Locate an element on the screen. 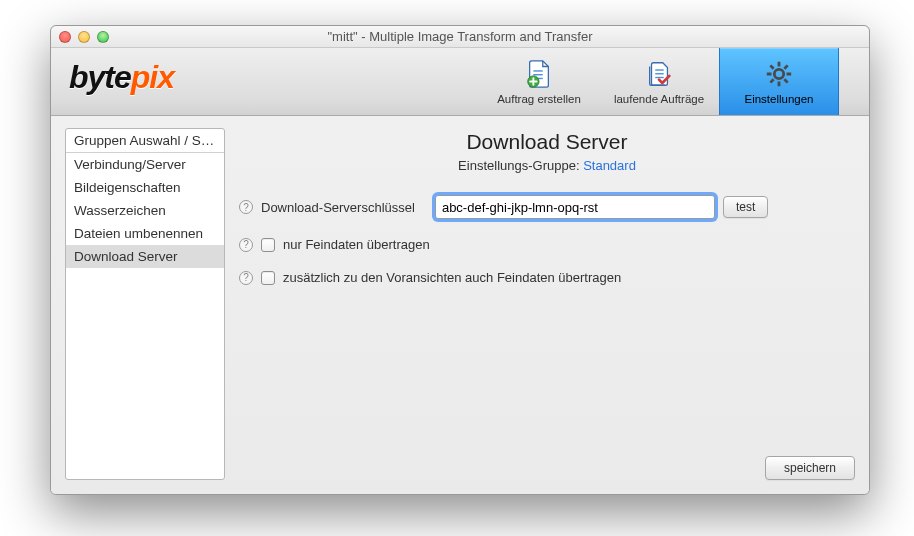 This screenshot has height=536, width=914. save-button: speichern is located at coordinates (810, 468).